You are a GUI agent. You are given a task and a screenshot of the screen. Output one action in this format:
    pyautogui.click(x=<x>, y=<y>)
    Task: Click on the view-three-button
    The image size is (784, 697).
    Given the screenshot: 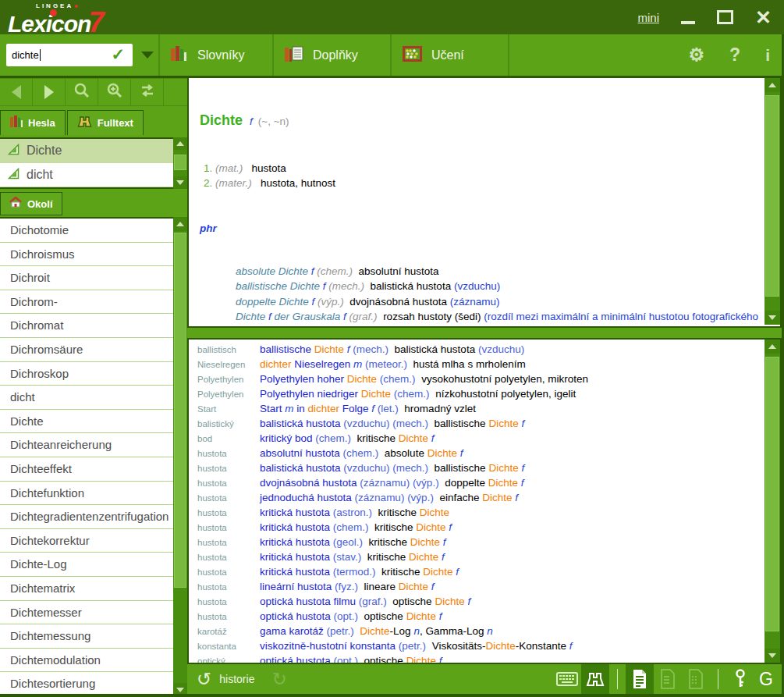 What is the action you would take?
    pyautogui.click(x=696, y=679)
    